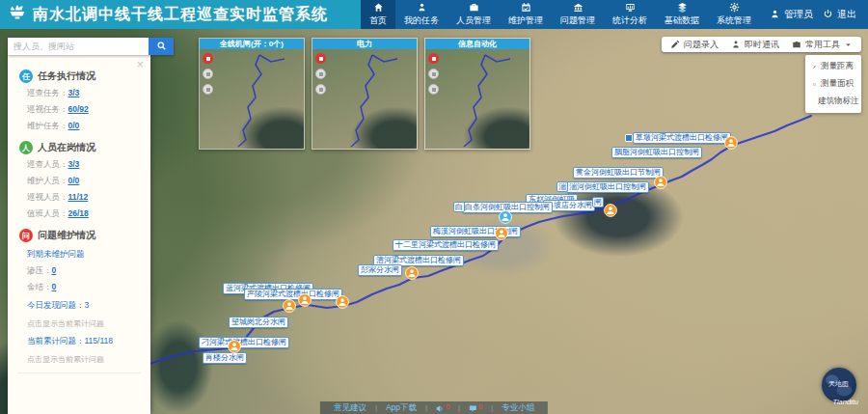 Image resolution: width=868 pixels, height=414 pixels. I want to click on stat-value: 11/12, so click(79, 197).